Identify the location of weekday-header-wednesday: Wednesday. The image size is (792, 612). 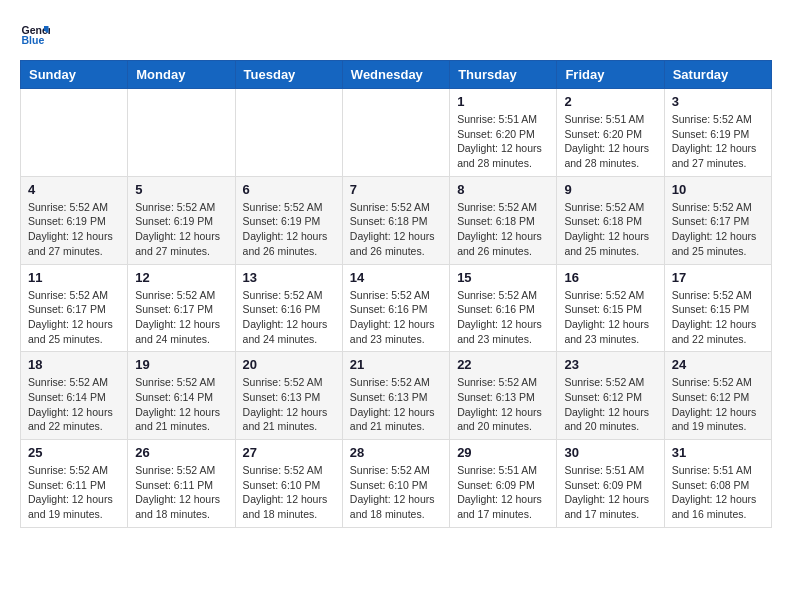
(396, 75).